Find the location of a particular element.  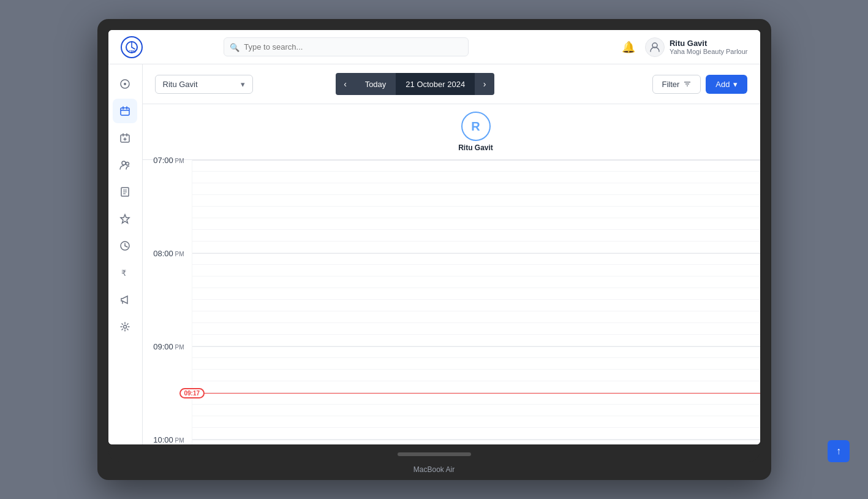

sidebar-item-clients is located at coordinates (125, 165).